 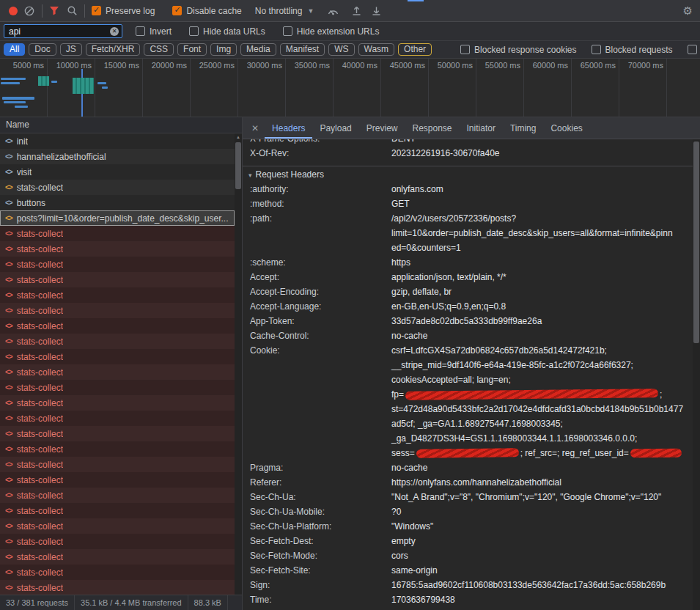 I want to click on redaction-scribble, so click(x=656, y=453).